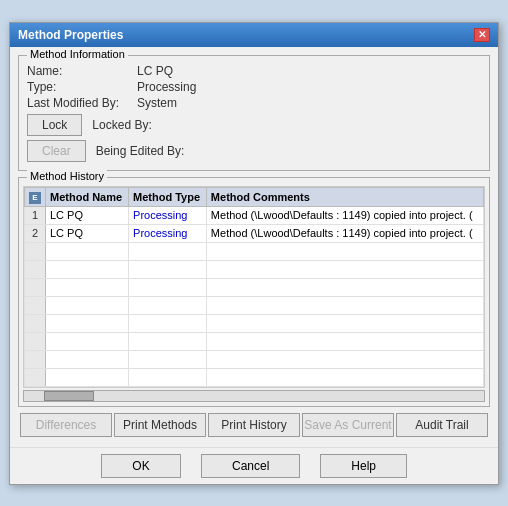 The height and width of the screenshot is (506, 508). I want to click on row-1-name: LC PQ, so click(88, 215).